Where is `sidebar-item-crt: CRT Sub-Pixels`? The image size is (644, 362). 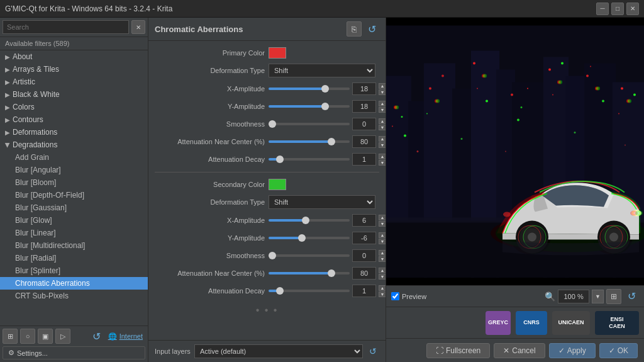 sidebar-item-crt: CRT Sub-Pixels is located at coordinates (74, 296).